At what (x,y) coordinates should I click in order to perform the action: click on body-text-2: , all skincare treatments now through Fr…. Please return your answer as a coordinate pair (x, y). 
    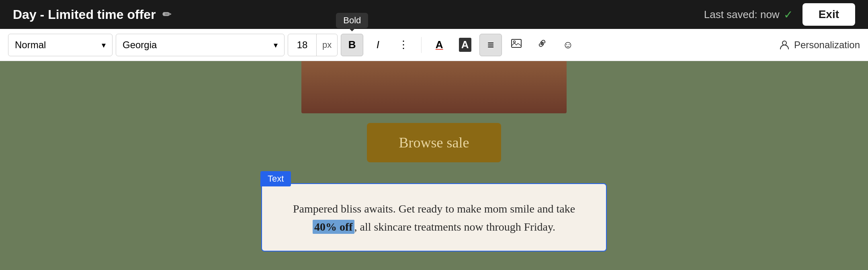
    Looking at the image, I should click on (455, 227).